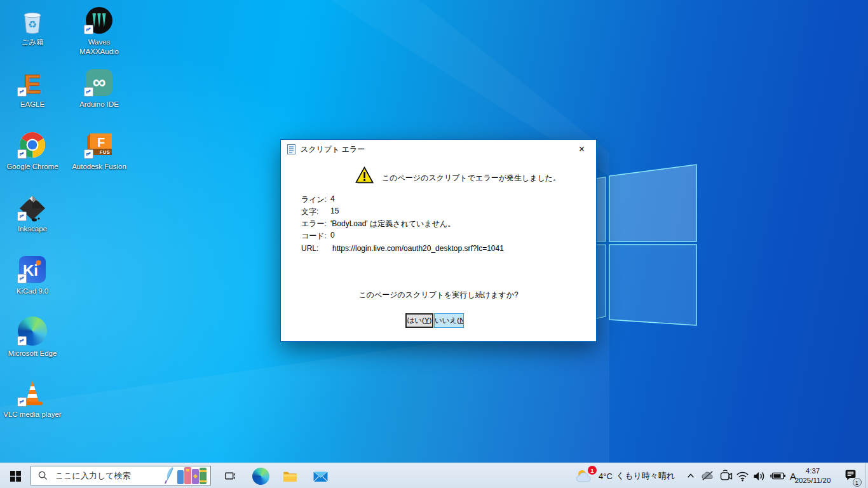 The width and height of the screenshot is (868, 488). Describe the element at coordinates (32, 229) in the screenshot. I see `desktop-icon-label: Inkscape` at that location.